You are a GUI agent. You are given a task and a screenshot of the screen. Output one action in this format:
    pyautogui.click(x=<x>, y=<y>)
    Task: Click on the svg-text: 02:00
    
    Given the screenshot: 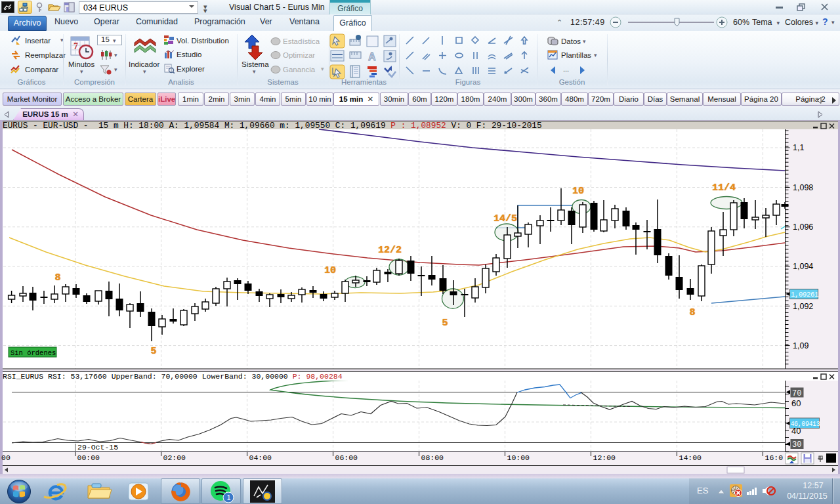 What is the action you would take?
    pyautogui.click(x=175, y=458)
    